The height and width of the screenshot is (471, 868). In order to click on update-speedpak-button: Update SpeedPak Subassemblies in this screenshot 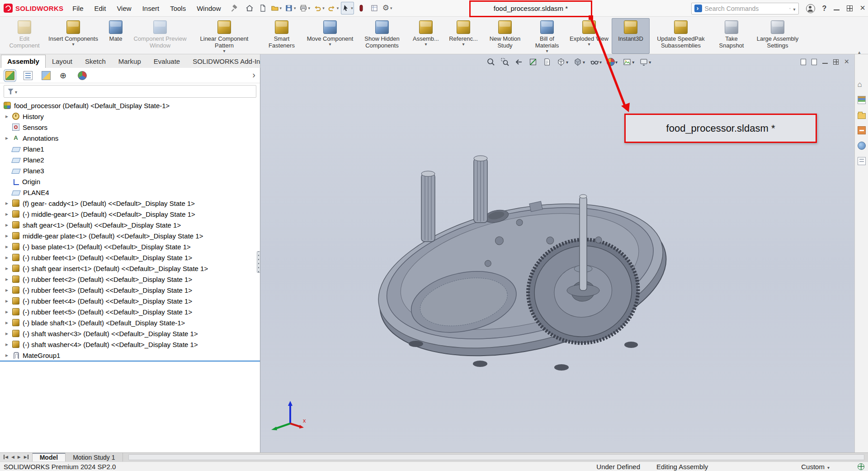, I will do `click(681, 36)`.